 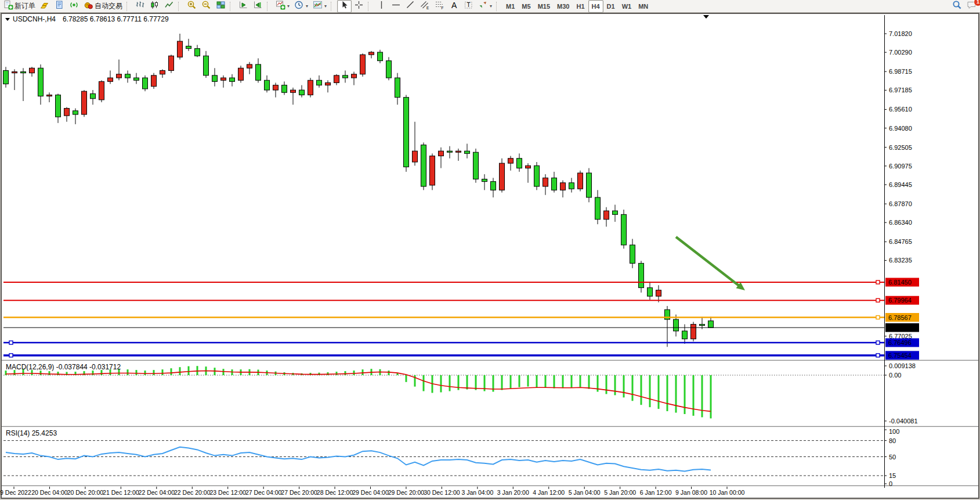 I want to click on chart-ohlc-readout: 6.78285 6.78613 6.77711 6.77729, so click(x=116, y=19).